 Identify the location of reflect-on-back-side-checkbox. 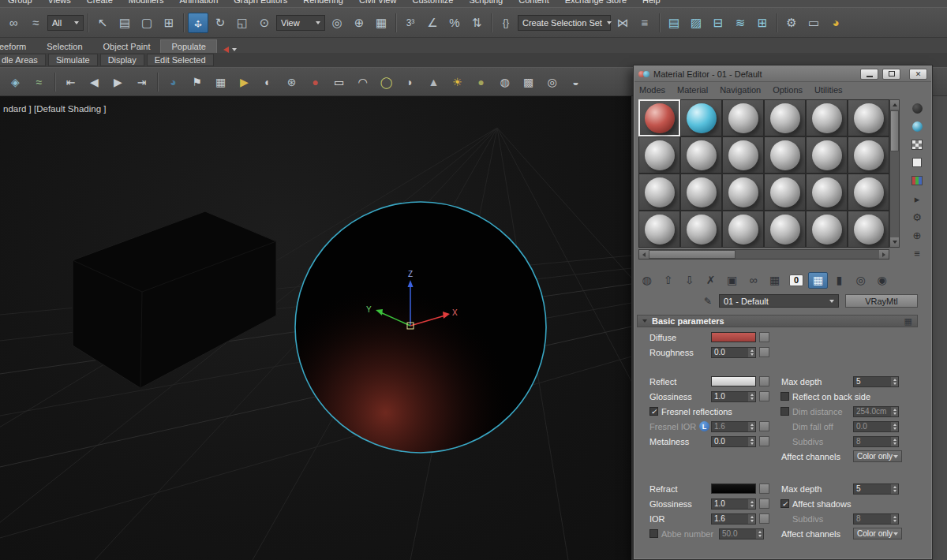
(784, 396).